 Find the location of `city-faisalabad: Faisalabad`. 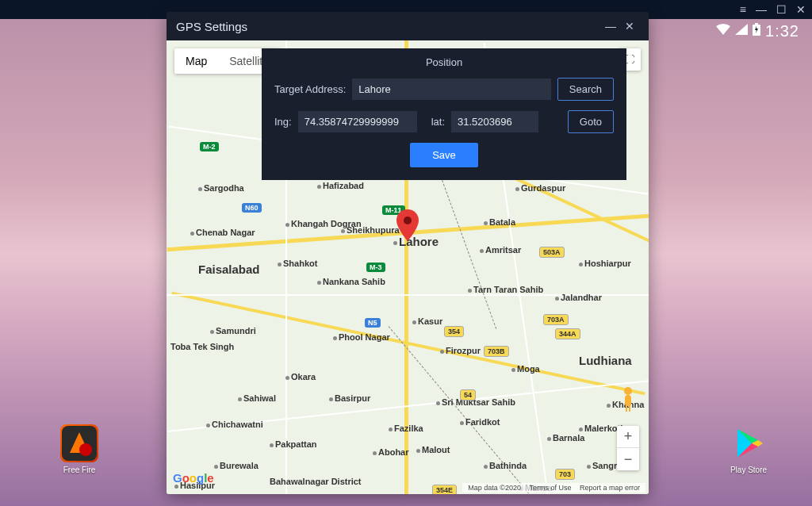

city-faisalabad: Faisalabad is located at coordinates (229, 270).